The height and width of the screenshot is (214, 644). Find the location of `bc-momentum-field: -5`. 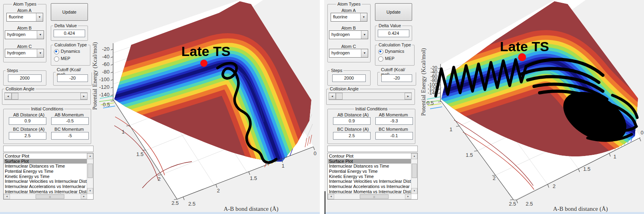

bc-momentum-field: -5 is located at coordinates (70, 136).